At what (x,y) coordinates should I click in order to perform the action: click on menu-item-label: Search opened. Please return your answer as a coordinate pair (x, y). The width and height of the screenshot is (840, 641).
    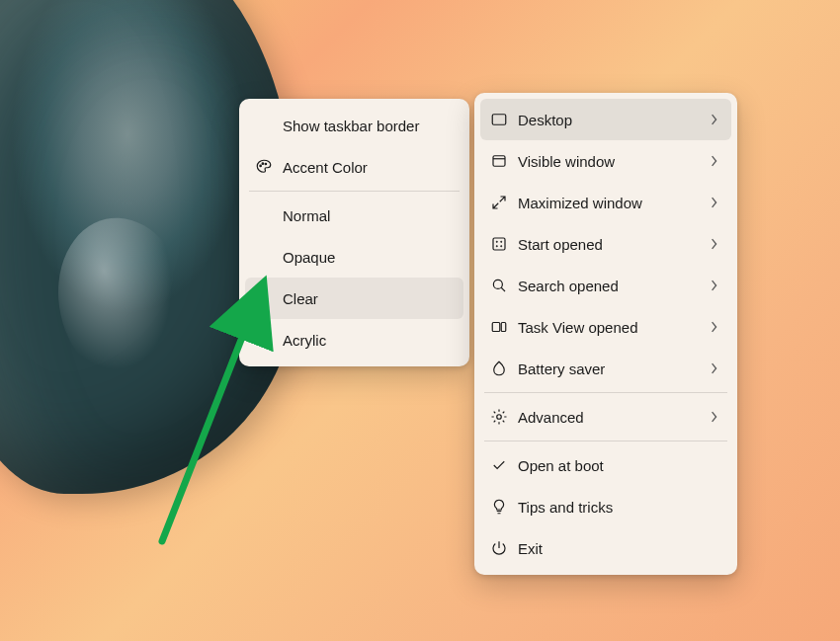
    Looking at the image, I should click on (610, 286).